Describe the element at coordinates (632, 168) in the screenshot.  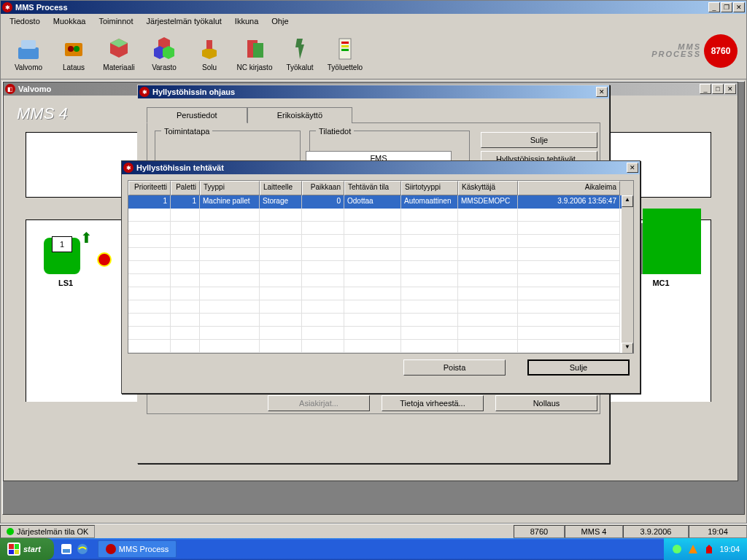
I see `tehtavat-close: ✕` at that location.